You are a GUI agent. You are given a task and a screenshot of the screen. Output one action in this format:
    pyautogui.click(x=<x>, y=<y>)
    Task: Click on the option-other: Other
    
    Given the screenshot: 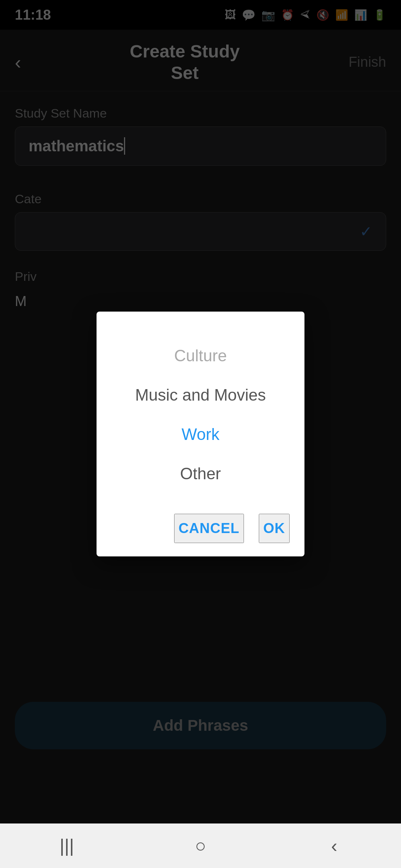 What is the action you would take?
    pyautogui.click(x=200, y=474)
    